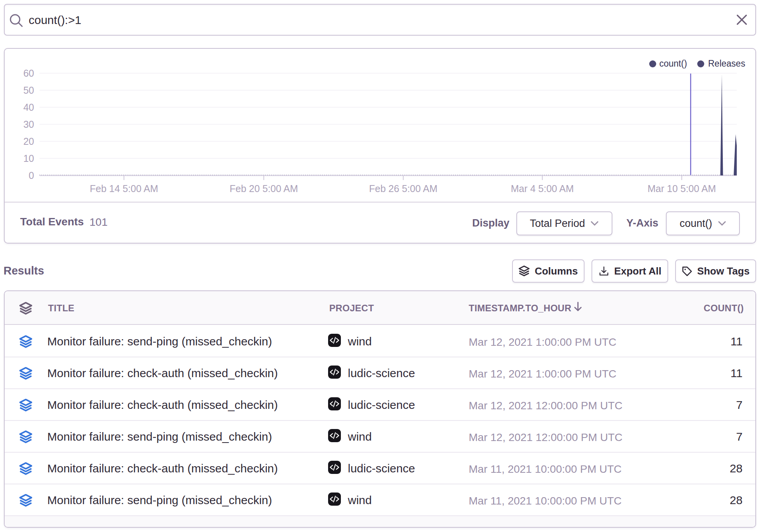 This screenshot has width=760, height=532. I want to click on svg-text: 20, so click(29, 141).